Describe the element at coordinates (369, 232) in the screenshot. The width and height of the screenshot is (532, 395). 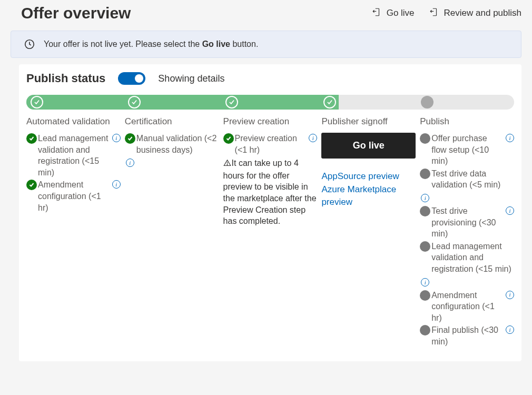
I see `stage-publisher-signoff: Publisher signoff Go live AppSource prev…` at that location.